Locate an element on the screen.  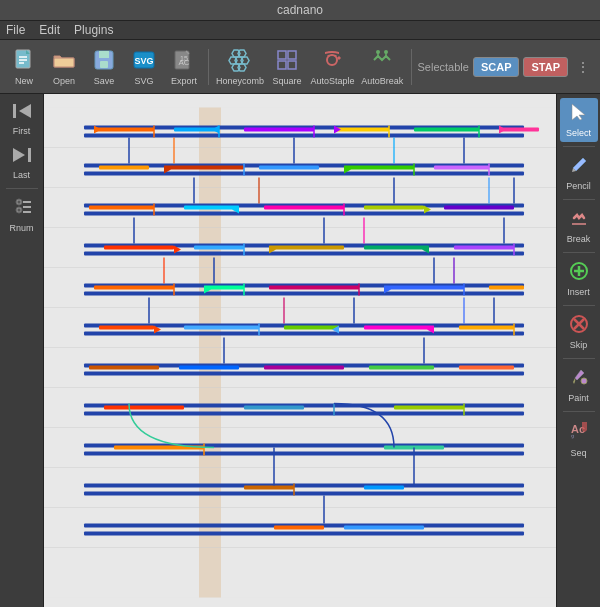
menu-file: File is located at coordinates (16, 30).